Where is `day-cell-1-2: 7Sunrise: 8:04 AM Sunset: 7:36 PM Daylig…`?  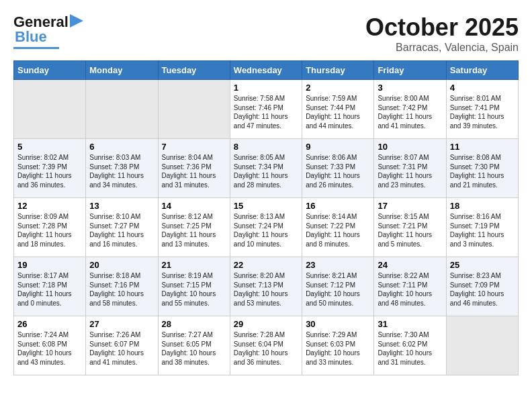 day-cell-1-2: 7Sunrise: 8:04 AM Sunset: 7:36 PM Daylig… is located at coordinates (193, 169).